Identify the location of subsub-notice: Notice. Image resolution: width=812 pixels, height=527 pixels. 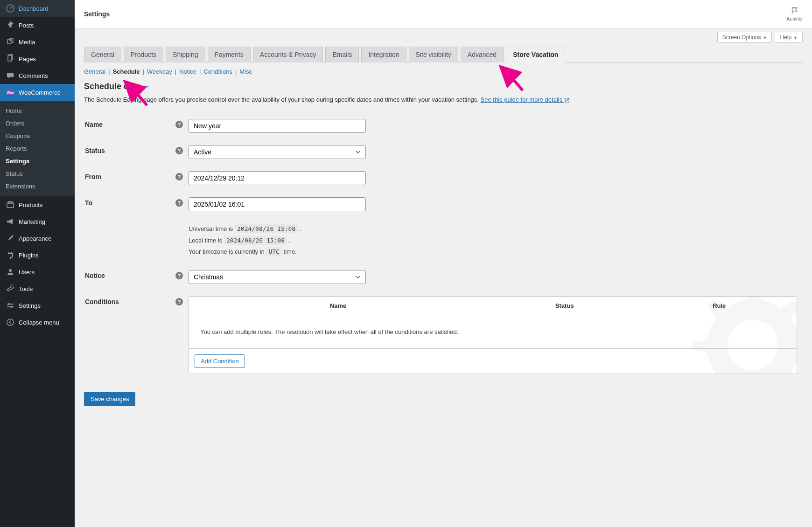
(188, 72).